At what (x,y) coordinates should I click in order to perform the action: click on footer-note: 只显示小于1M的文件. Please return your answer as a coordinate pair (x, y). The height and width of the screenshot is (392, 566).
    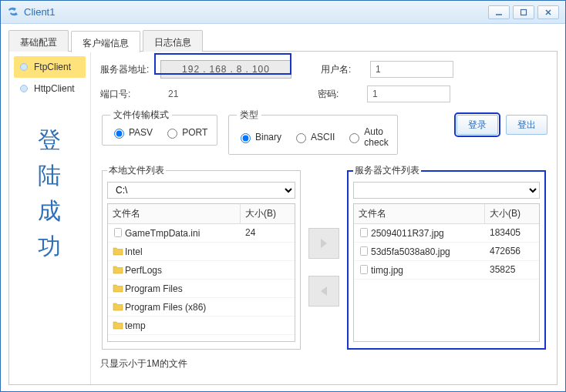
    Looking at the image, I should click on (324, 364).